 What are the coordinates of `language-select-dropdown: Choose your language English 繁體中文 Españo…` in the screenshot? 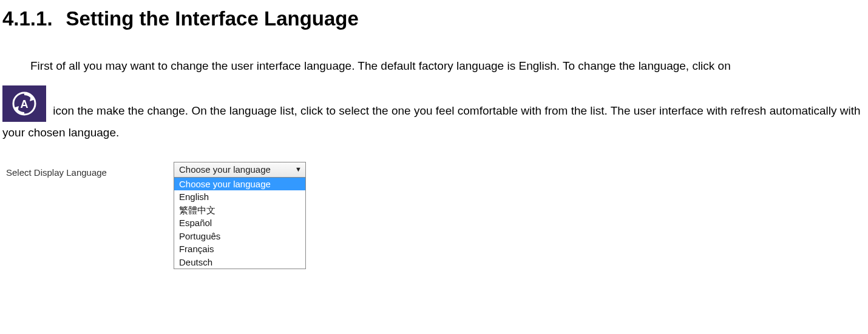 It's located at (240, 224).